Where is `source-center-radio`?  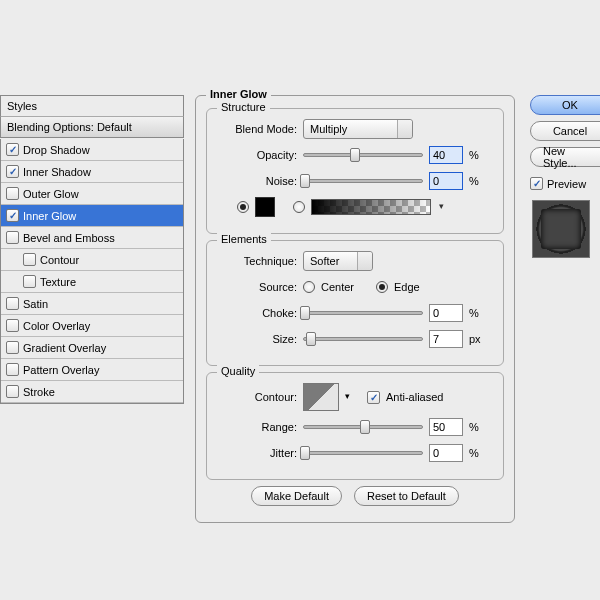 source-center-radio is located at coordinates (309, 287).